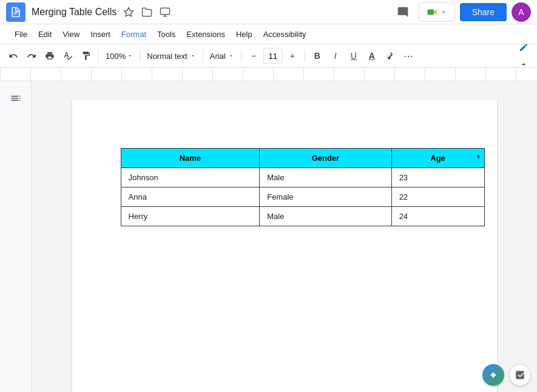  I want to click on help-button, so click(520, 375).